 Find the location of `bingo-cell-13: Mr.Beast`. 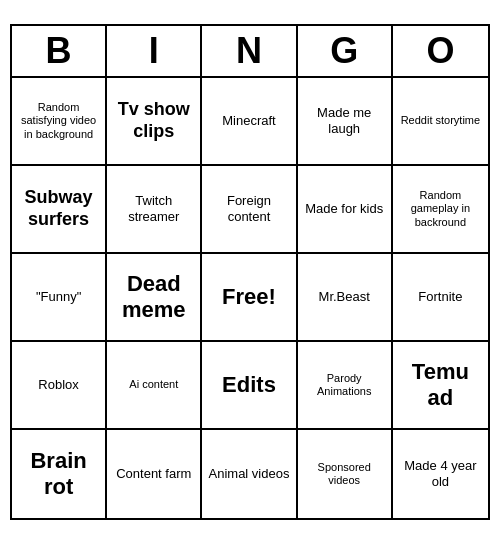

bingo-cell-13: Mr.Beast is located at coordinates (346, 298).